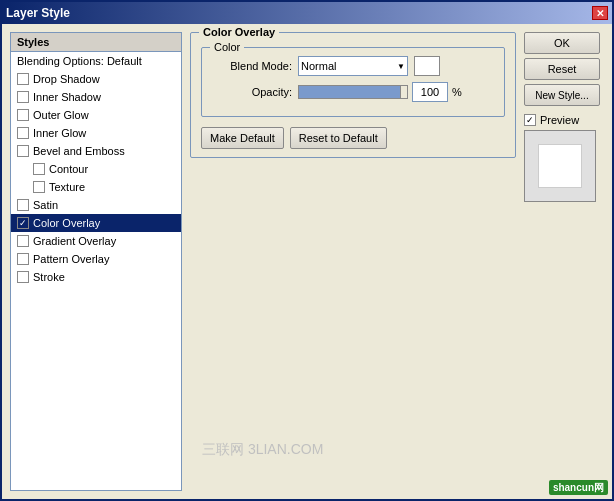 This screenshot has width=614, height=501. Describe the element at coordinates (227, 47) in the screenshot. I see `color-group-title: Color` at that location.